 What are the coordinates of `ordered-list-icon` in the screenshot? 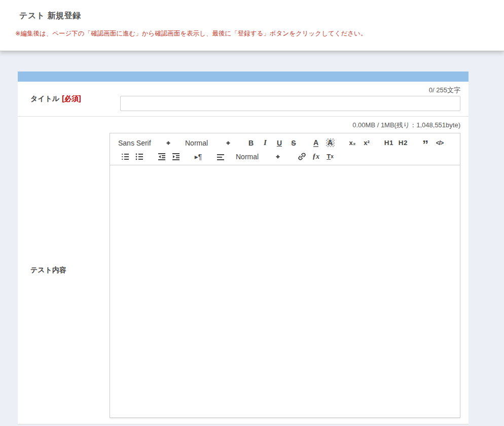 It's located at (125, 157).